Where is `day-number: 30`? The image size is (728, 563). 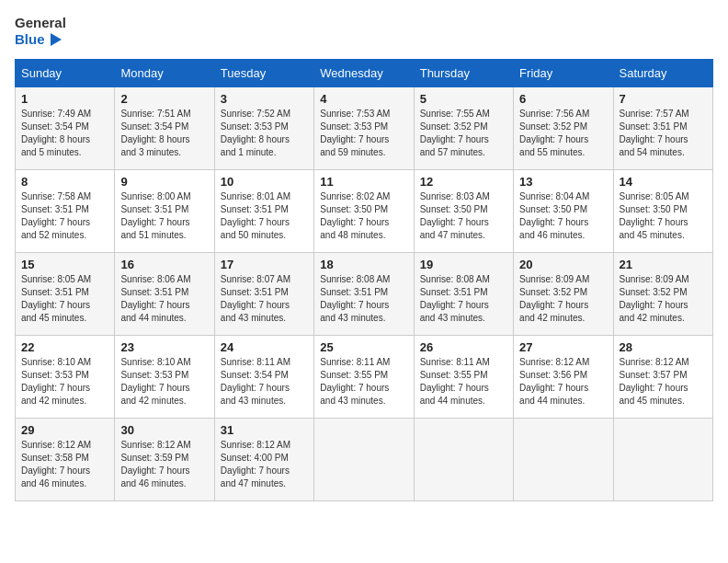 day-number: 30 is located at coordinates (164, 431).